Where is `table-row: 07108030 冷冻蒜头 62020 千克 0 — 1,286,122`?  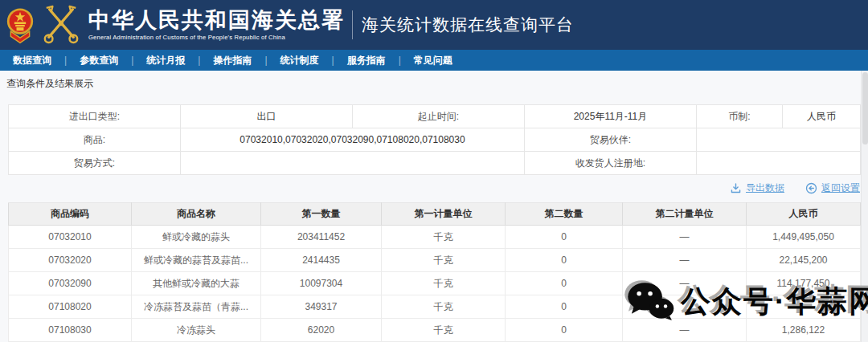
table-row: 07108030 冷冻蒜头 62020 千克 0 — 1,286,122 is located at coordinates (435, 331).